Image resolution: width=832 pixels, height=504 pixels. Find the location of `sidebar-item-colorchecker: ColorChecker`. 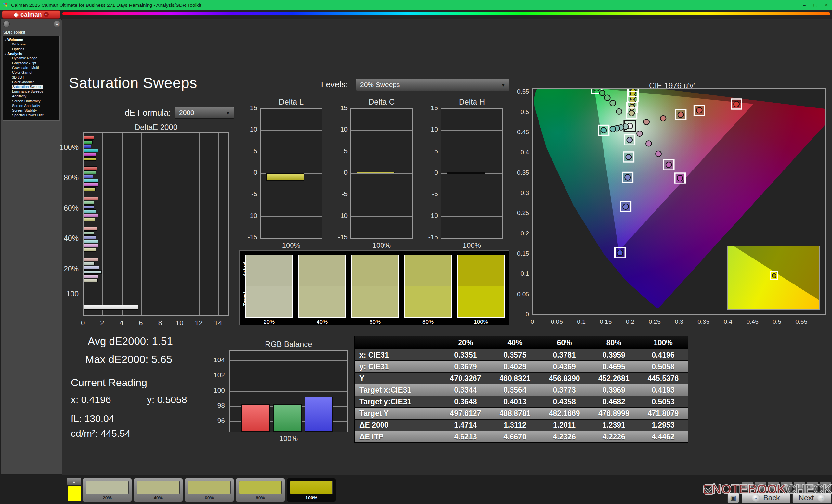

sidebar-item-colorchecker: ColorChecker is located at coordinates (31, 82).